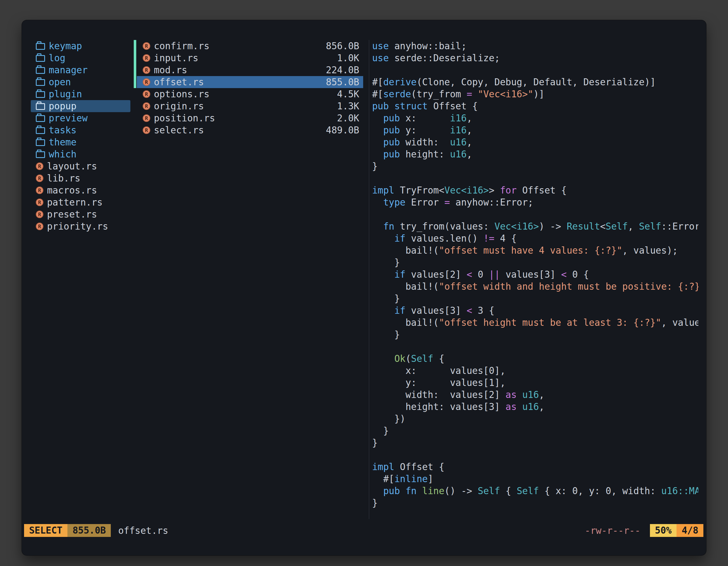 The height and width of the screenshot is (566, 728). Describe the element at coordinates (81, 227) in the screenshot. I see `sidebar-item-priority-rs: Rpriority.rs` at that location.